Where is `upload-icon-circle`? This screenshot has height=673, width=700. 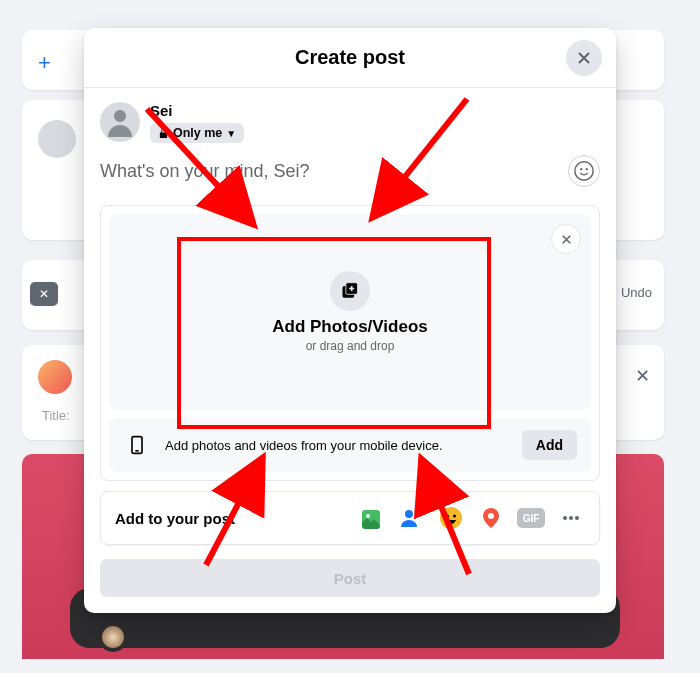 upload-icon-circle is located at coordinates (350, 291).